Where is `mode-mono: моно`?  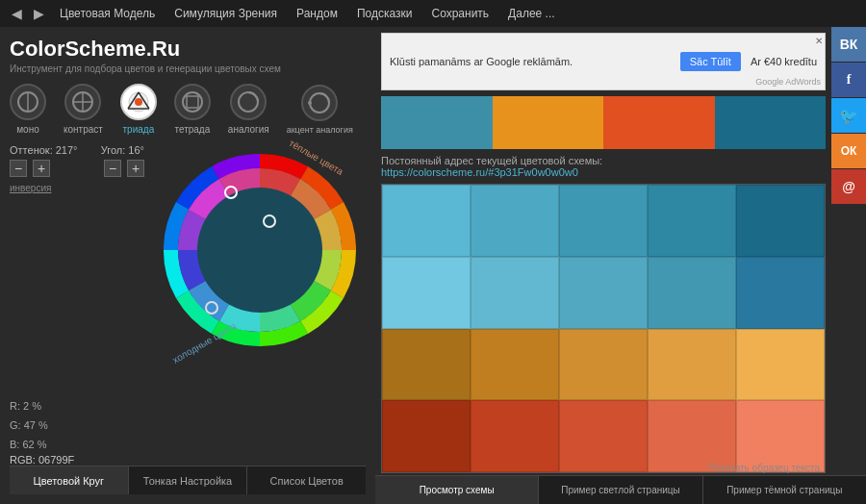 mode-mono: моно is located at coordinates (28, 110).